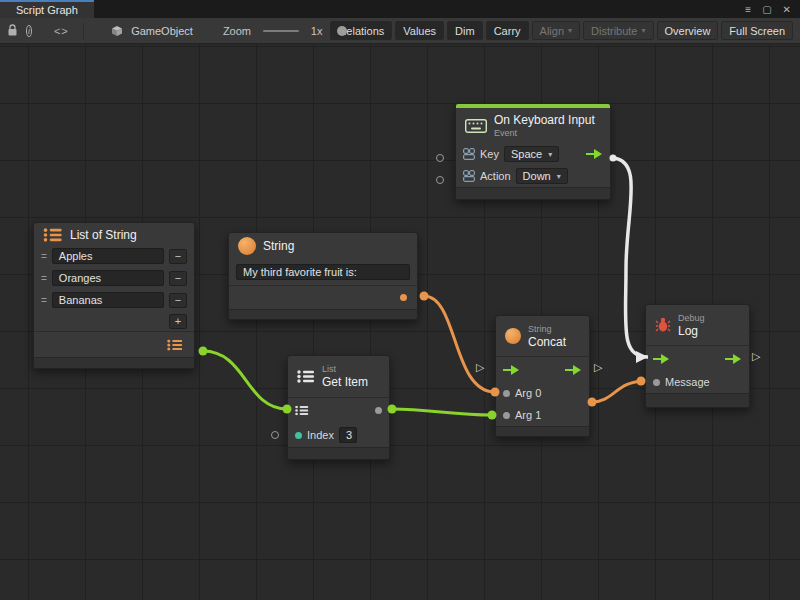 This screenshot has width=800, height=600. Describe the element at coordinates (29, 31) in the screenshot. I see `info-icon: i` at that location.